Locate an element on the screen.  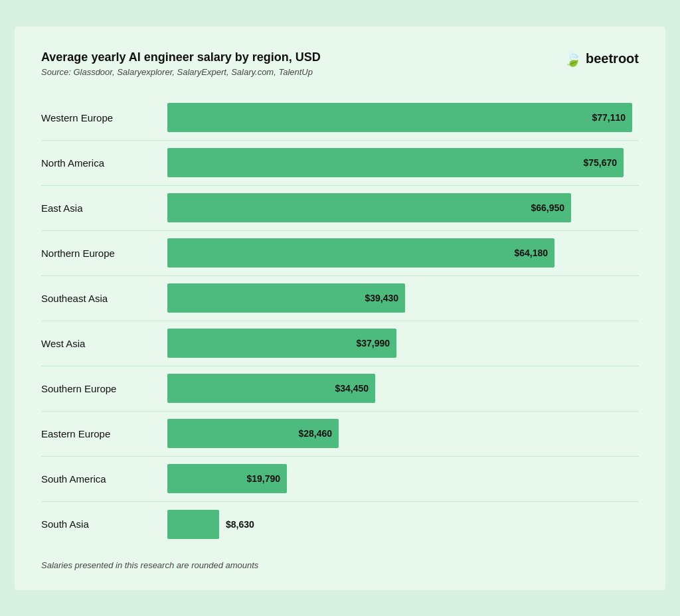
bar-row: South America$19,790 is located at coordinates (340, 479).